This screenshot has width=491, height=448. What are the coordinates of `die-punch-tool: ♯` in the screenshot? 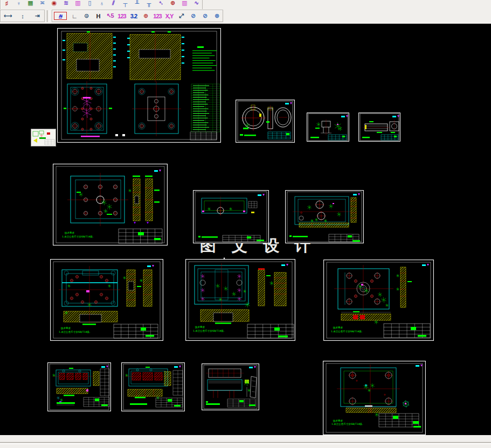 It's located at (6, 4).